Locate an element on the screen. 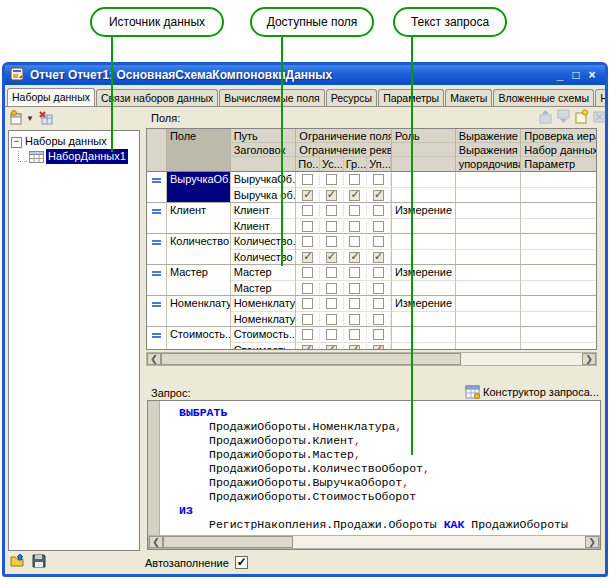  save-settings-icon is located at coordinates (39, 561).